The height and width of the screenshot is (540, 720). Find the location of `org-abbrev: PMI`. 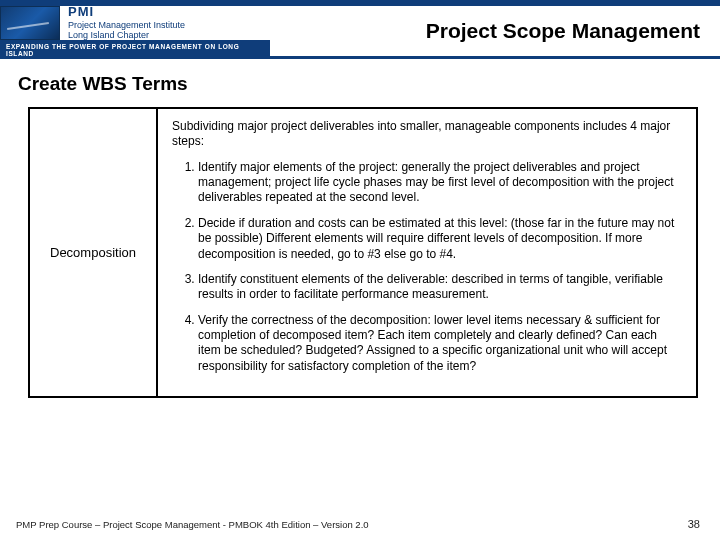

org-abbrev: PMI is located at coordinates (126, 12).